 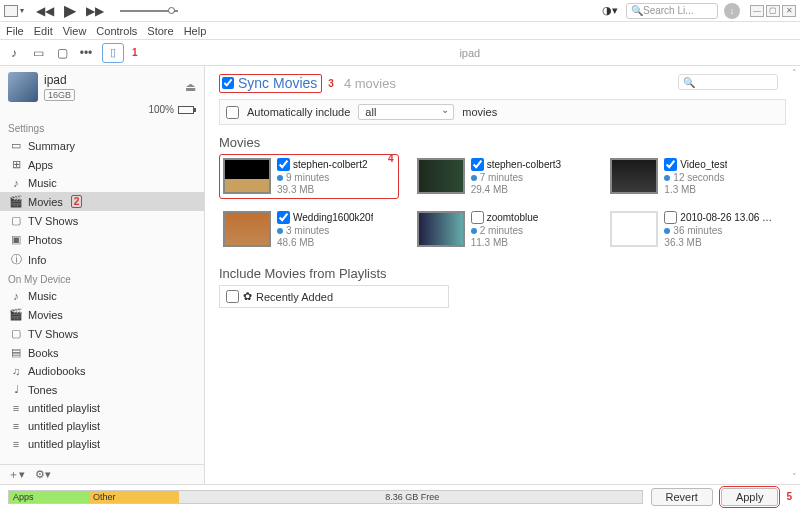 What do you see at coordinates (149, 11) in the screenshot?
I see `volume-slider` at bounding box center [149, 11].